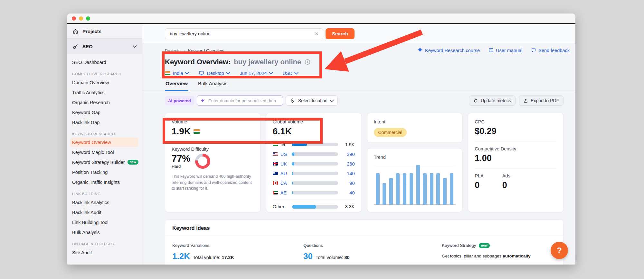  Describe the element at coordinates (314, 174) in the screenshot. I see `country-volume-row-au: AU140` at that location.